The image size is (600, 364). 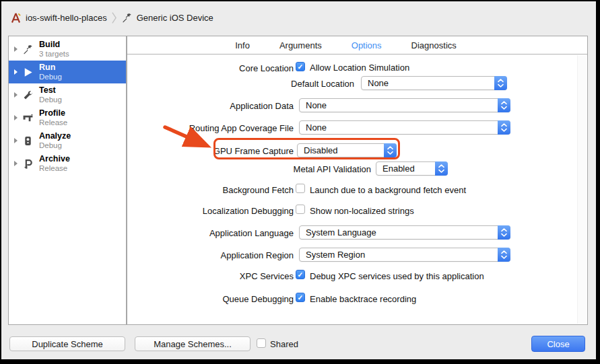 I want to click on queue-debugging-label: Queue Debugging, so click(x=210, y=299).